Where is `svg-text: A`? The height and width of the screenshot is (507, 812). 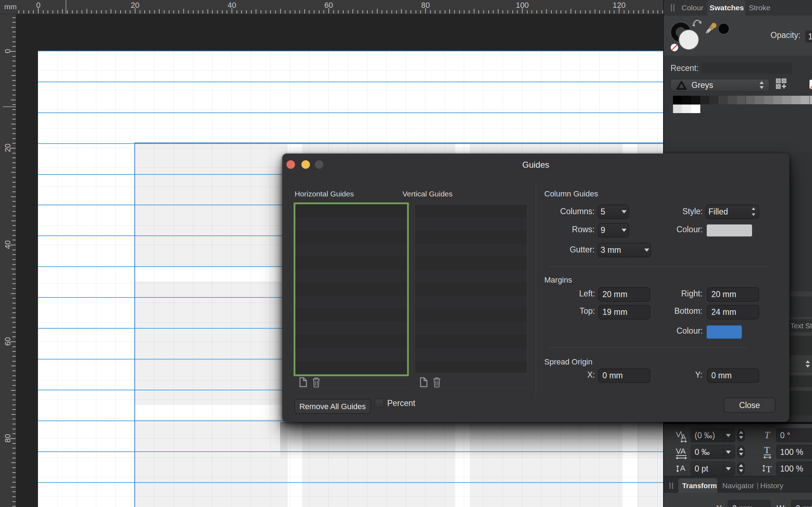
svg-text: A is located at coordinates (683, 468).